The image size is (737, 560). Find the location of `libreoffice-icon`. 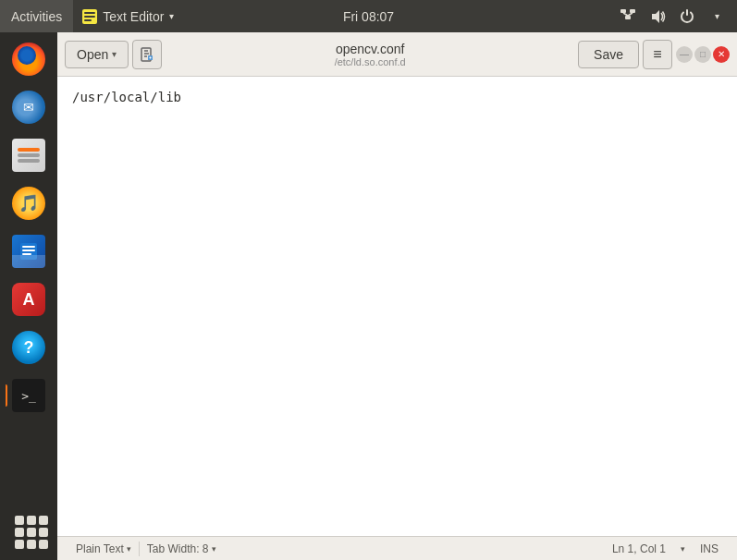

libreoffice-icon is located at coordinates (29, 251).